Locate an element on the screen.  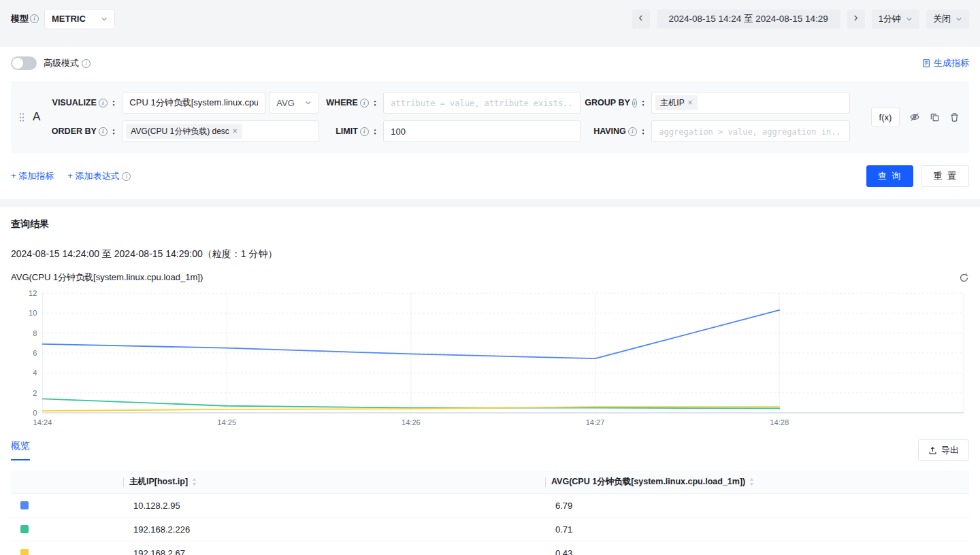
results-title: 查询结果 is located at coordinates (490, 224).